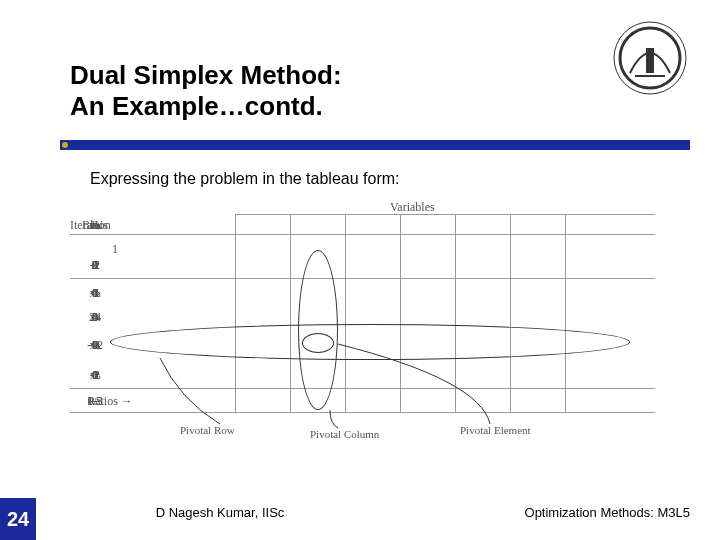  I want to click on table-row: Z 1 -2 -1 0 0 0 0 0, so click(362, 268).